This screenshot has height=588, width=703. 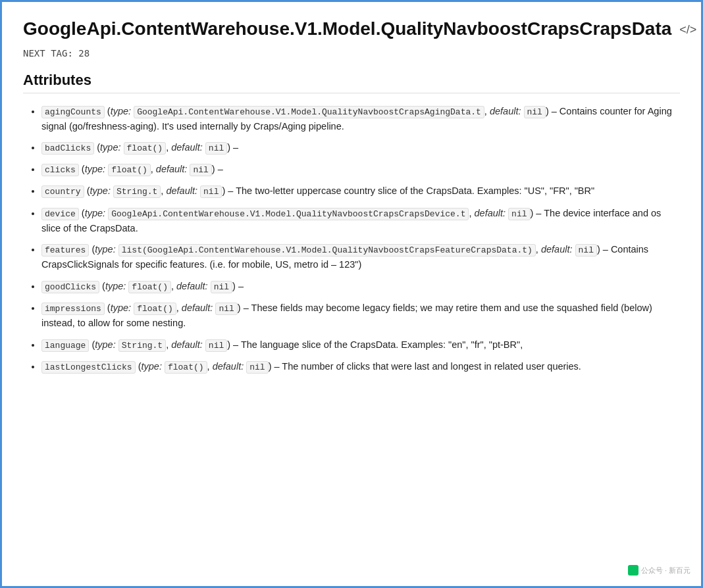 I want to click on attr-name-badClicks: badClicks, so click(x=68, y=149).